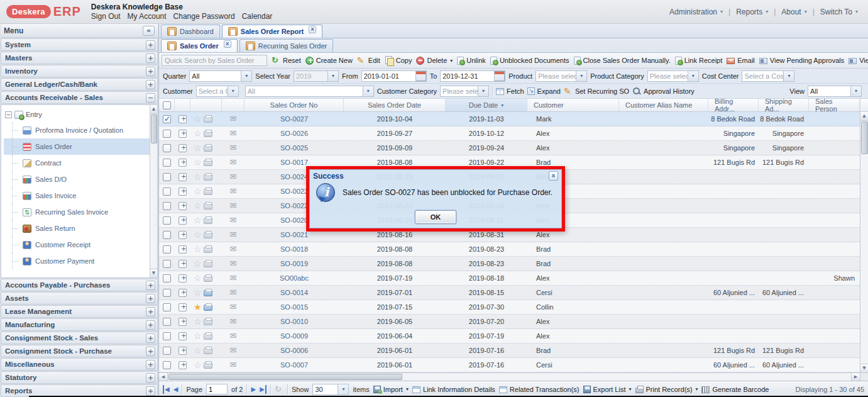 The image size is (868, 397). Describe the element at coordinates (167, 106) in the screenshot. I see `select-all-checkbox` at that location.